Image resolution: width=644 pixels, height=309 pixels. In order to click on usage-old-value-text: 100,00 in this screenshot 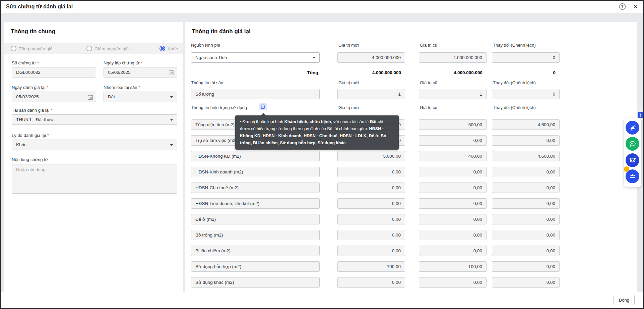, I will do `click(475, 266)`.